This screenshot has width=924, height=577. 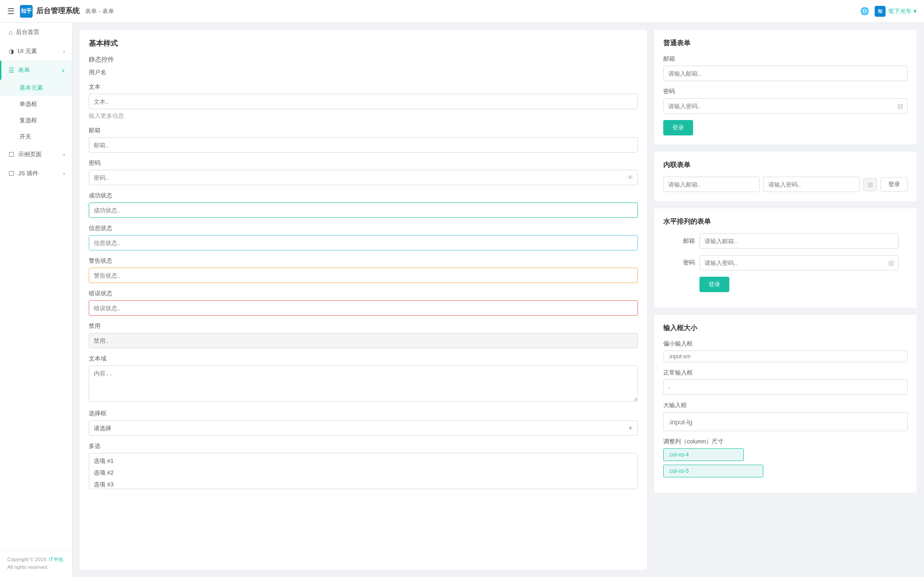 What do you see at coordinates (25, 137) in the screenshot?
I see `sidebar-sub-switch-label: 开关` at bounding box center [25, 137].